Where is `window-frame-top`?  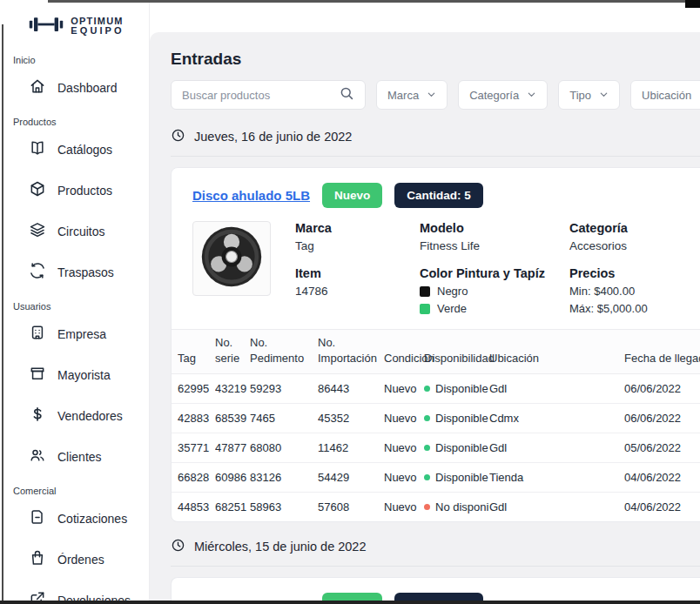
window-frame-top is located at coordinates (367, 2).